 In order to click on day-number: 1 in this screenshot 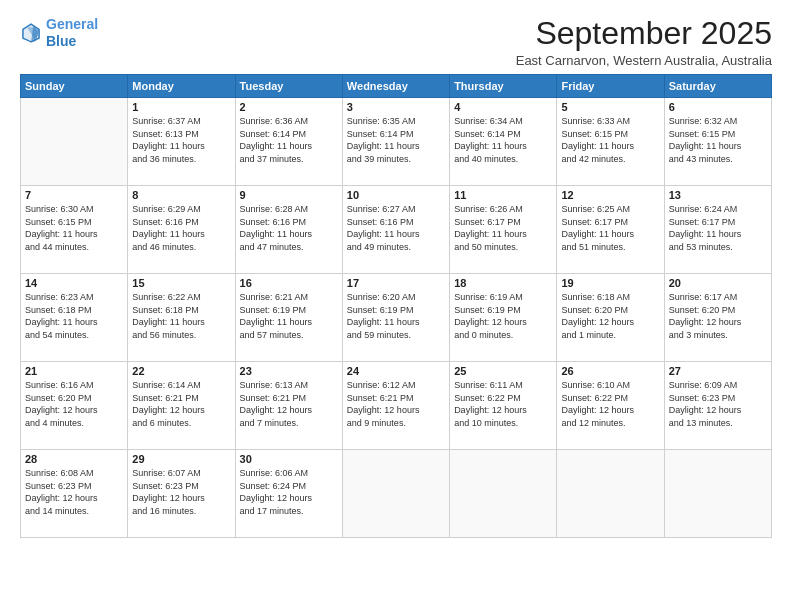, I will do `click(181, 107)`.